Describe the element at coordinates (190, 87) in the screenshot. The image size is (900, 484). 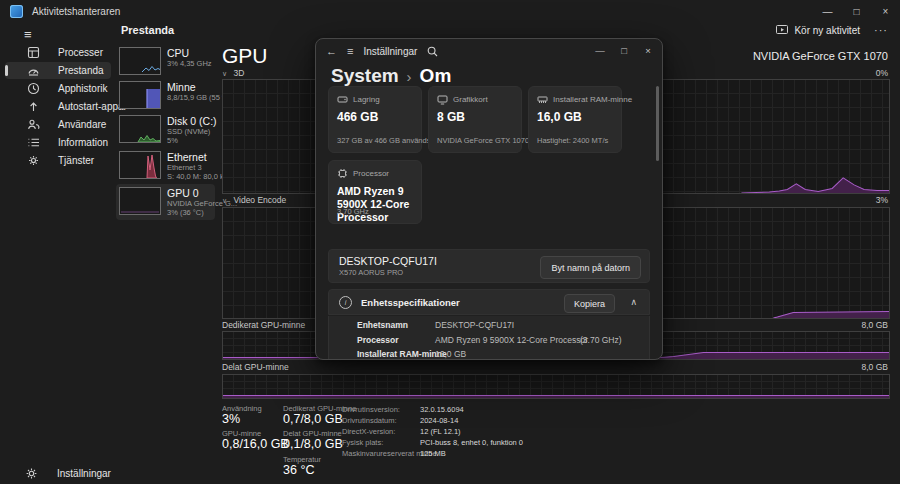
I see `perf-name: Minne` at that location.